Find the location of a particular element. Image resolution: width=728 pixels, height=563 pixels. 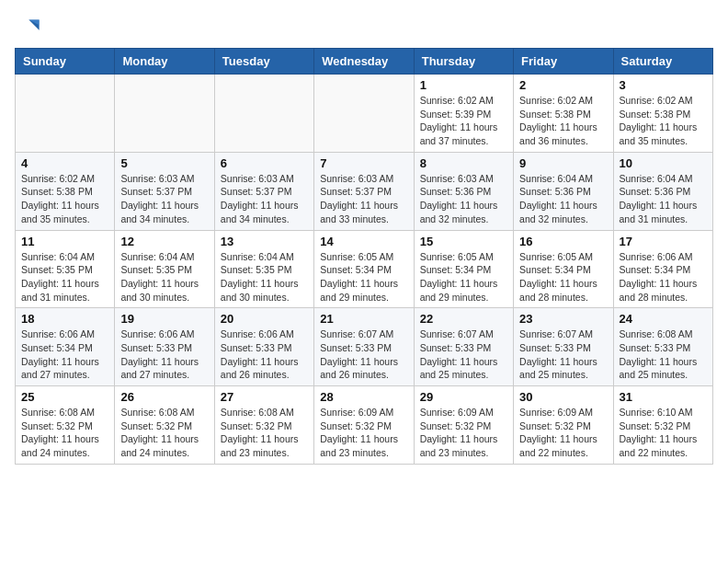

calendar-cell: 4Sunrise: 6:02 AM Sunset: 5:38 PM Daylig… is located at coordinates (65, 191).